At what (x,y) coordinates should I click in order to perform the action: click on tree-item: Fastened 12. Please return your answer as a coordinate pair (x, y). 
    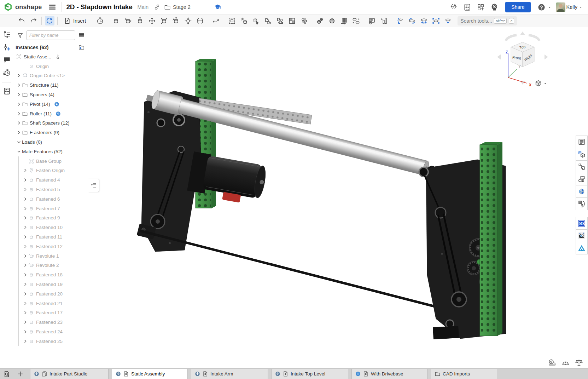
    Looking at the image, I should click on (51, 246).